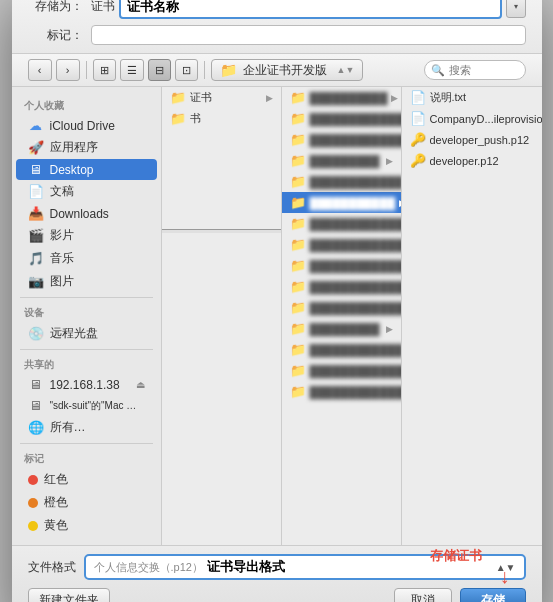 This screenshot has height=602, width=553. What do you see at coordinates (472, 160) in the screenshot?
I see `file-item-dev-p12: 🔑 developer.p12` at bounding box center [472, 160].